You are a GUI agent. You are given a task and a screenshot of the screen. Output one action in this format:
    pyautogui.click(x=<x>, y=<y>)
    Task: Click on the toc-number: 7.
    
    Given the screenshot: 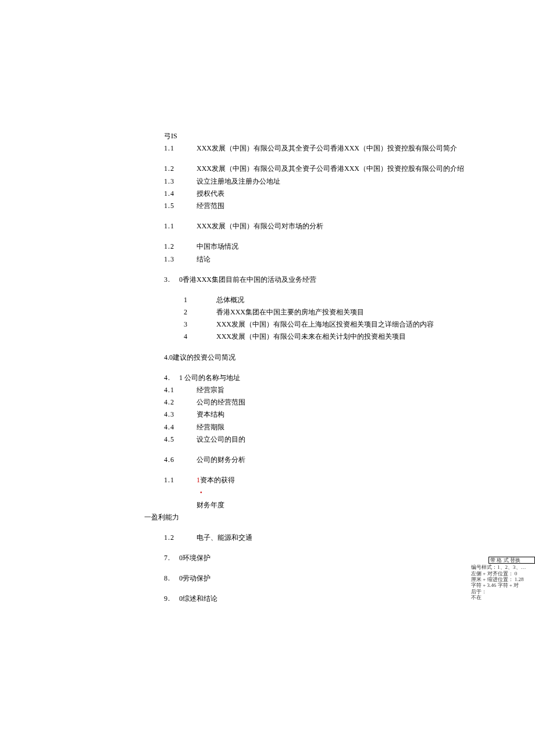 What is the action you would take?
    pyautogui.click(x=172, y=558)
    